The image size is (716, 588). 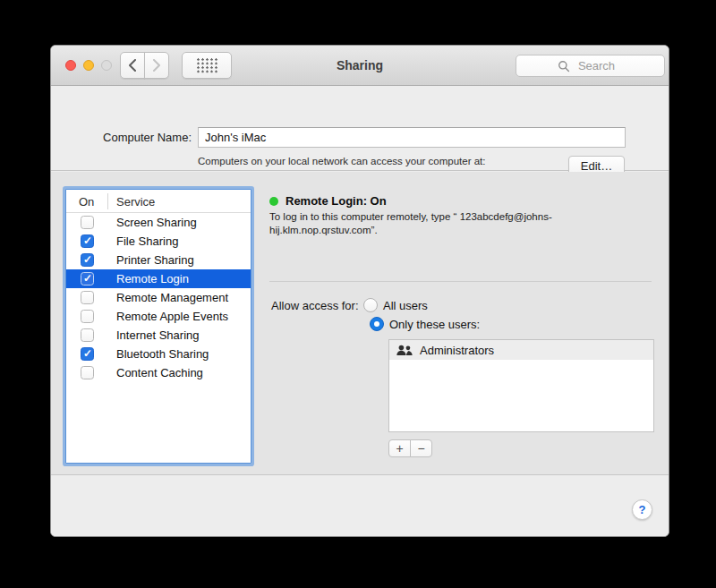 What do you see at coordinates (147, 242) in the screenshot?
I see `service-label: File Sharing` at bounding box center [147, 242].